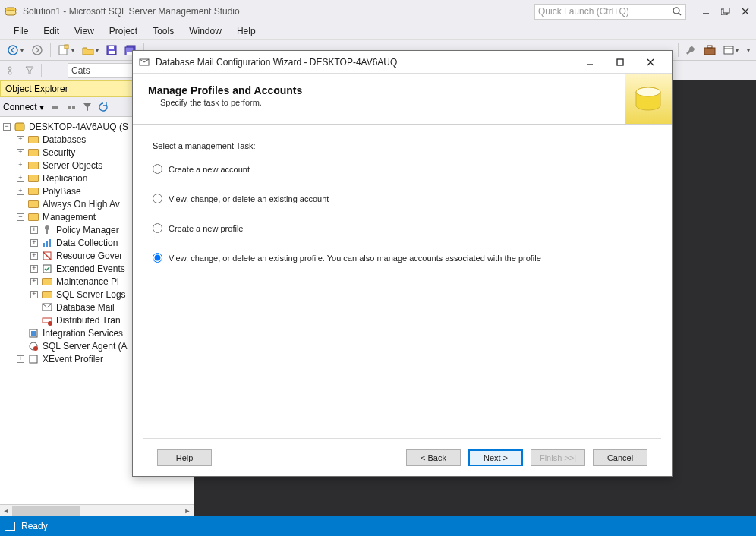 This screenshot has height=536, width=756. What do you see at coordinates (24, 107) in the screenshot?
I see `connect-dropdown: Connect ▾` at bounding box center [24, 107].